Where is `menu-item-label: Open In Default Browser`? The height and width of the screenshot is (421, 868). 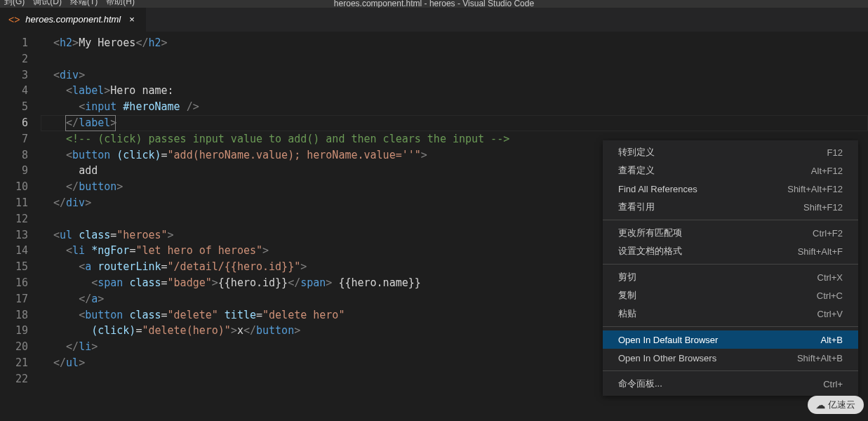
menu-item-label: Open In Default Browser is located at coordinates (668, 340).